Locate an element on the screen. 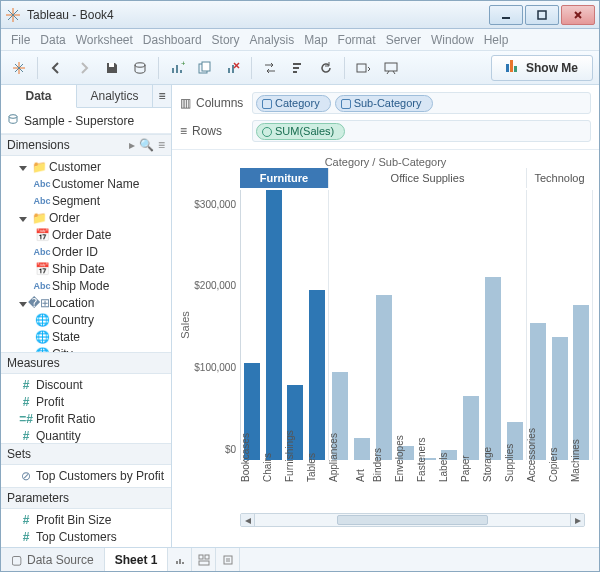 This screenshot has height=572, width=600. folder-location: �⊞Location is located at coordinates (86, 302).